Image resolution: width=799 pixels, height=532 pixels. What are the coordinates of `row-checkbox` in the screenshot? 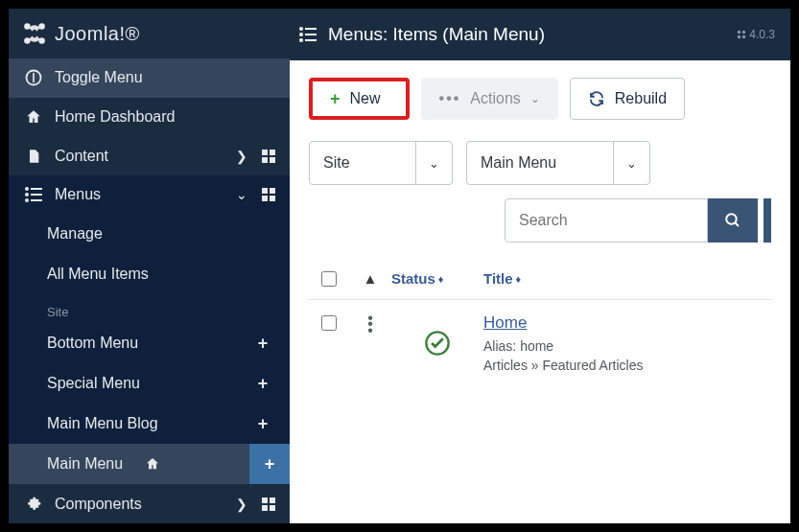 It's located at (329, 323).